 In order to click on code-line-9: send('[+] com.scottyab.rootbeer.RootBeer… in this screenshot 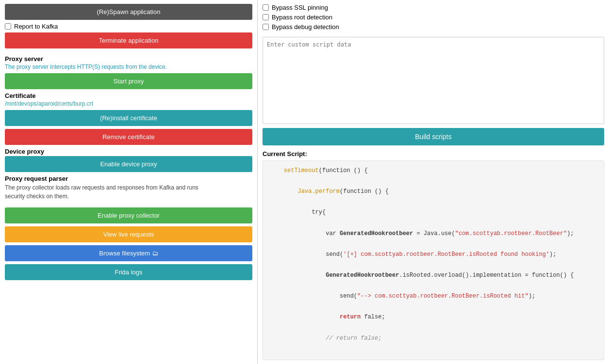, I will do `click(433, 255)`.